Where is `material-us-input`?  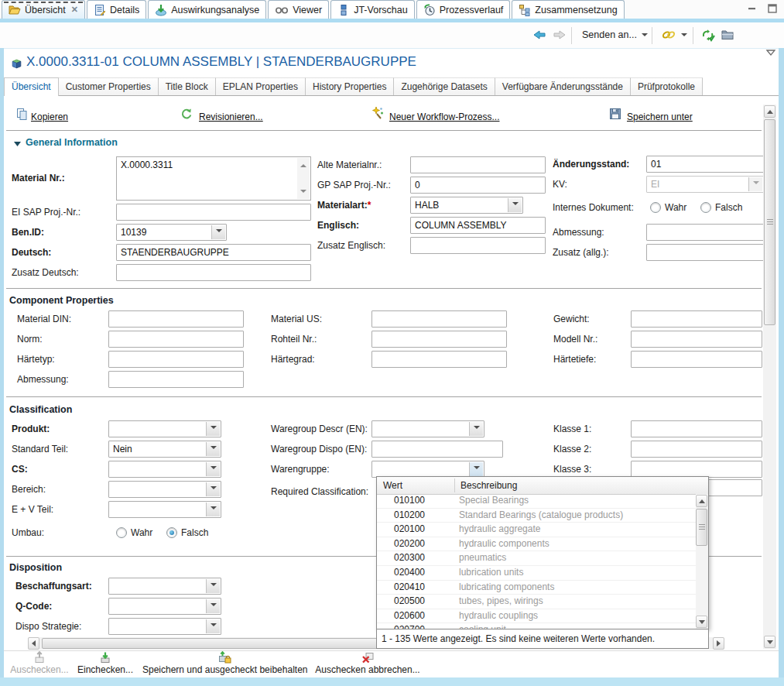
material-us-input is located at coordinates (440, 319).